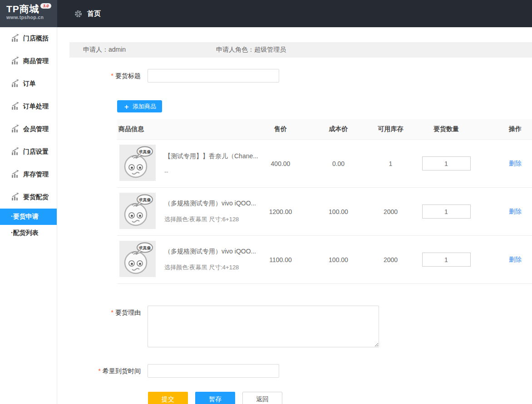 The width and height of the screenshot is (532, 404). I want to click on home-label: 首页, so click(94, 14).